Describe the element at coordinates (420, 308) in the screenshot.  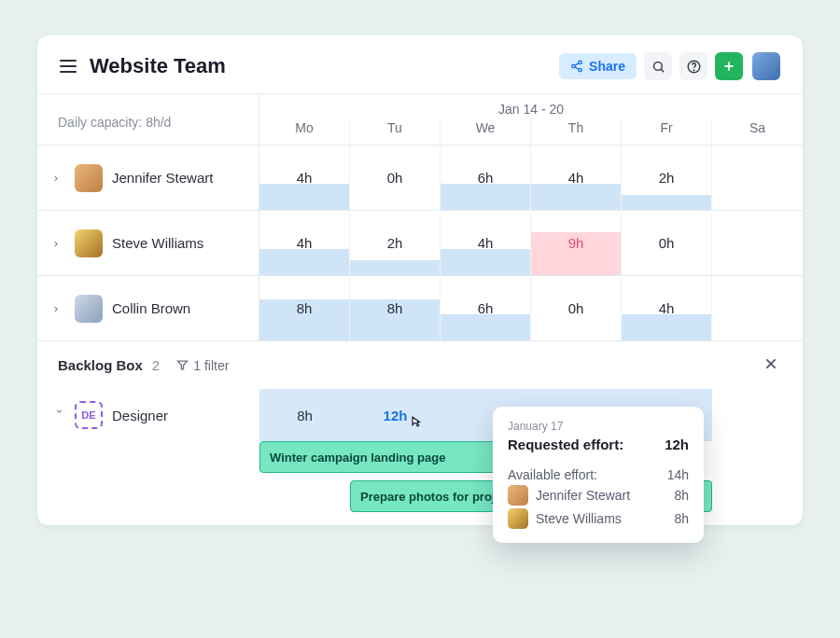
I see `person-row: › Collin Brown 8h 8h 6h 0h 4h` at that location.